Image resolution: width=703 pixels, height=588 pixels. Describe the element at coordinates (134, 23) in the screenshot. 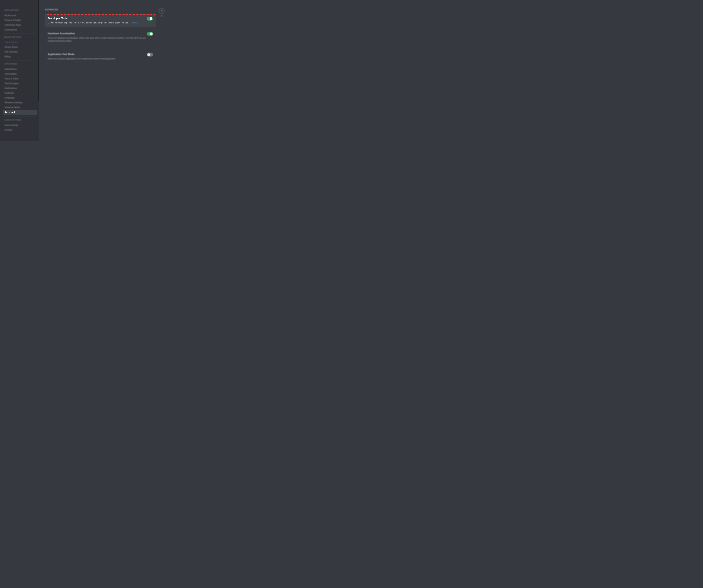

I see `disc-api-link: Discord API` at that location.